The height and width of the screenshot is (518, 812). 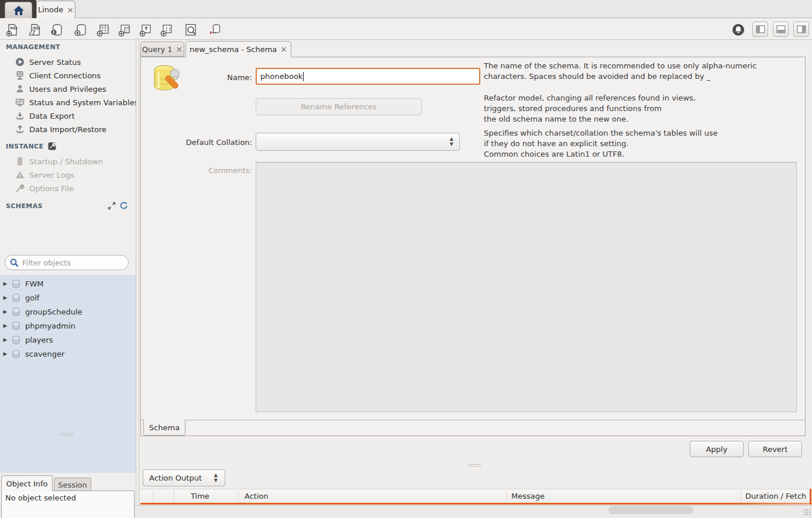 What do you see at coordinates (68, 312) in the screenshot?
I see `schema-item-groupschedule: ▶groupSchedule` at bounding box center [68, 312].